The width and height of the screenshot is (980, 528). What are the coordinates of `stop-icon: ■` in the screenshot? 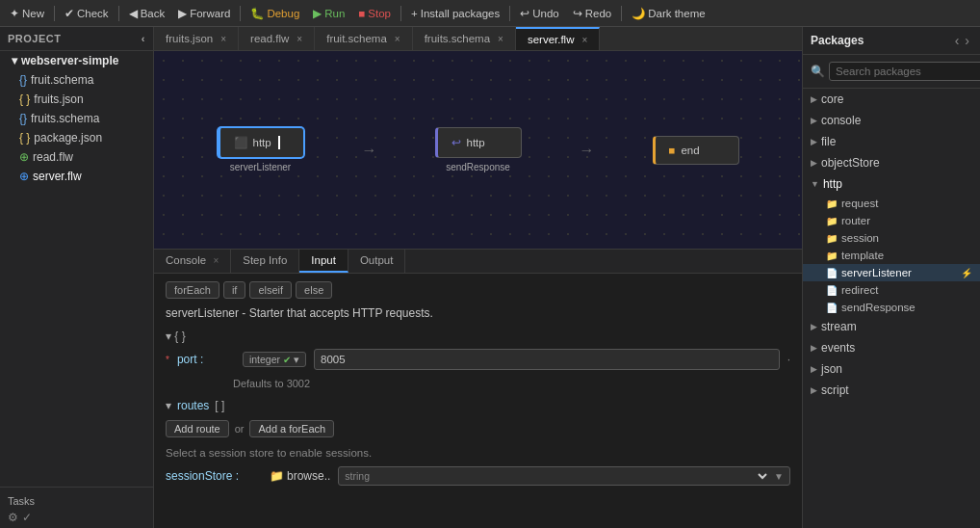 It's located at (362, 13).